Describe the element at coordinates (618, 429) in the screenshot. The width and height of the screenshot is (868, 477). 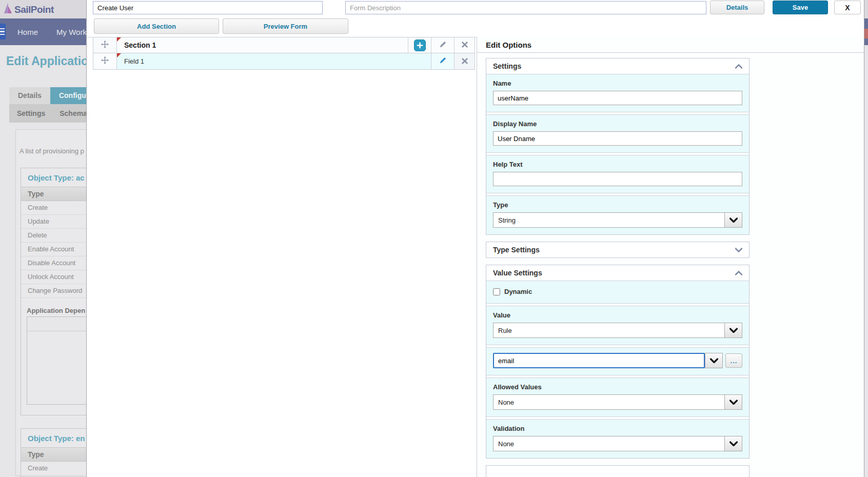
I see `validation-label: Validation` at that location.